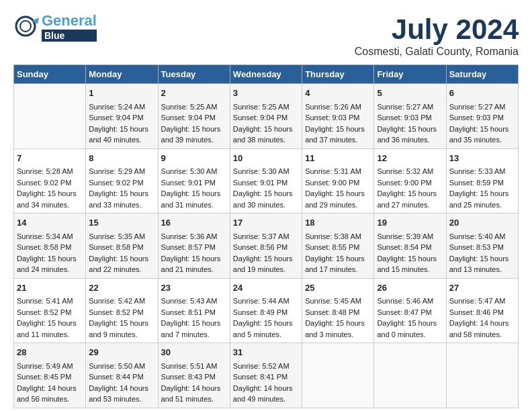  Describe the element at coordinates (266, 93) in the screenshot. I see `day-number: 3` at that location.